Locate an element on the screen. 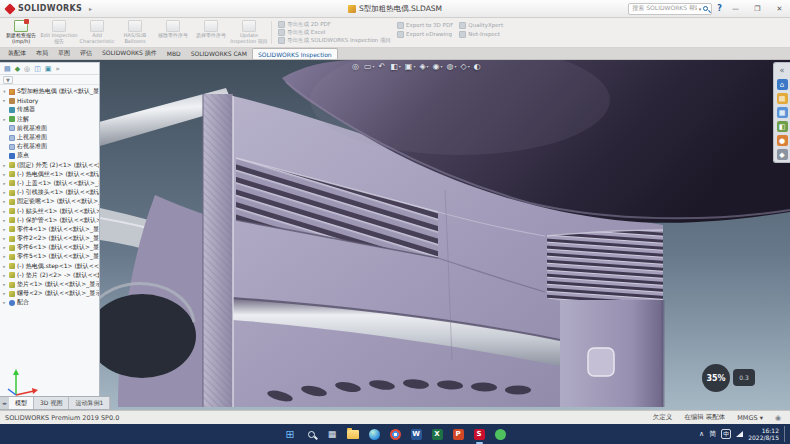 The width and height of the screenshot is (790, 444). show-desktop-button is located at coordinates (786, 434).